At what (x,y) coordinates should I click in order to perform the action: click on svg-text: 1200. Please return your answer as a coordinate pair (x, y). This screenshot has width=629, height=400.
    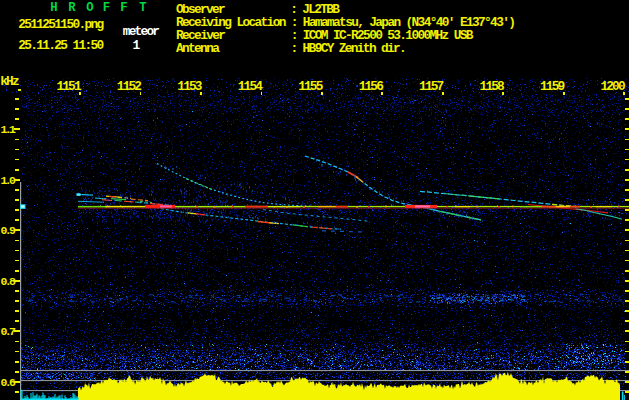
    Looking at the image, I should click on (612, 86).